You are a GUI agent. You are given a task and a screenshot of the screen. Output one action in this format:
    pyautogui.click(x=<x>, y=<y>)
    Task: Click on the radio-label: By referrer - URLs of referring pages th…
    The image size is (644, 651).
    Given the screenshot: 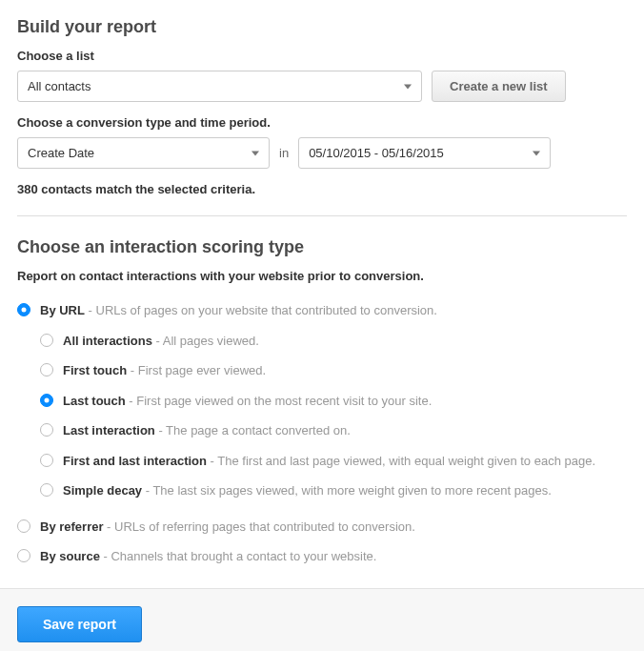 What is the action you would take?
    pyautogui.click(x=228, y=527)
    